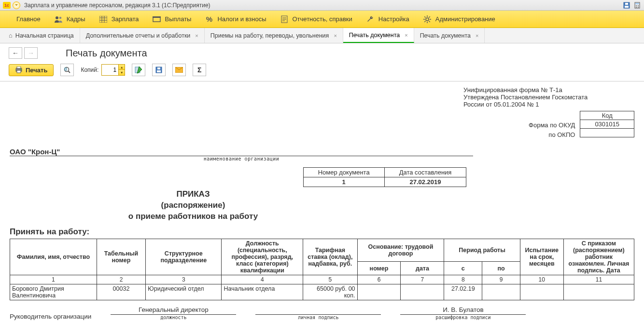  I want to click on gear-icon, so click(427, 19).